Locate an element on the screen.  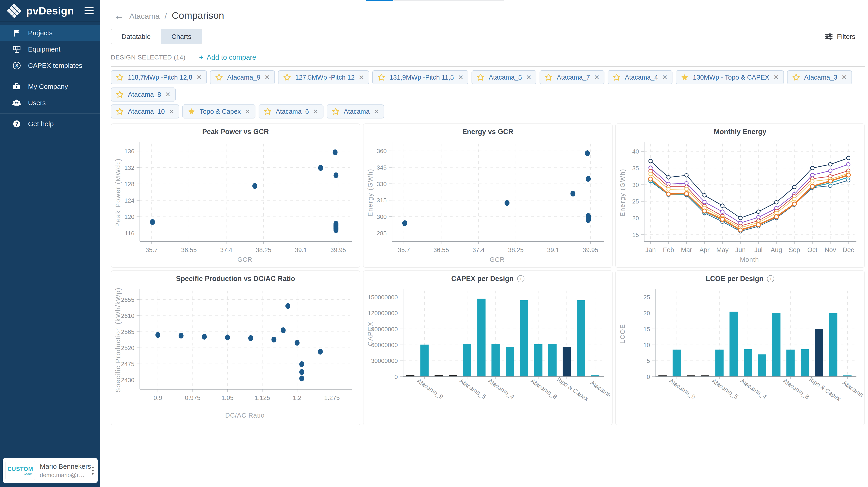
sidebar-item-label: Projects is located at coordinates (40, 33).